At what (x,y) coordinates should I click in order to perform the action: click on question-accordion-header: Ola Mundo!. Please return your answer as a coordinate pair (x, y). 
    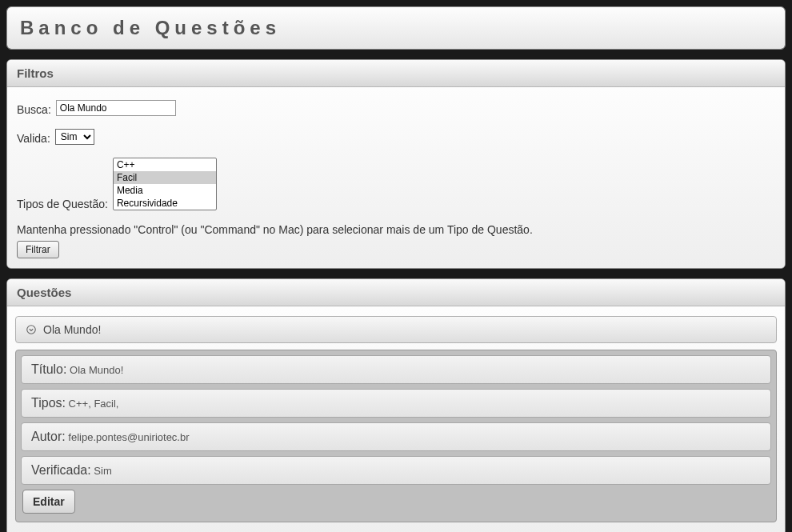
    Looking at the image, I should click on (396, 330).